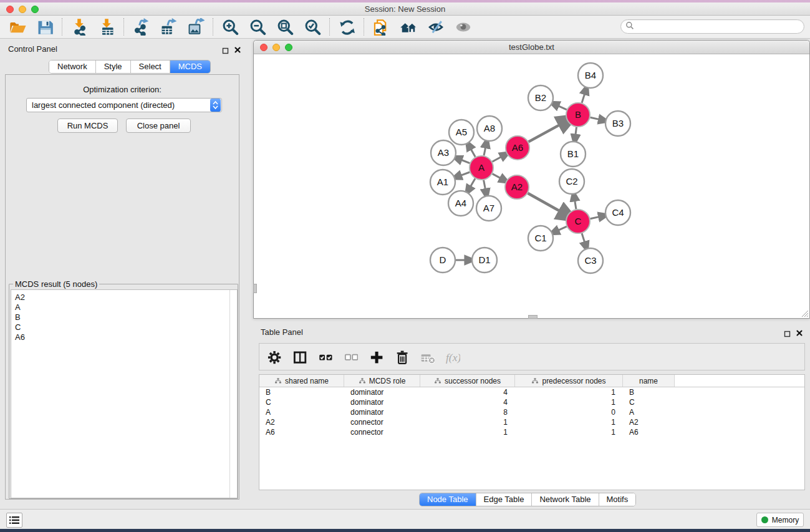 The height and width of the screenshot is (532, 810). I want to click on run-mcds-button: Run MCDS, so click(87, 126).